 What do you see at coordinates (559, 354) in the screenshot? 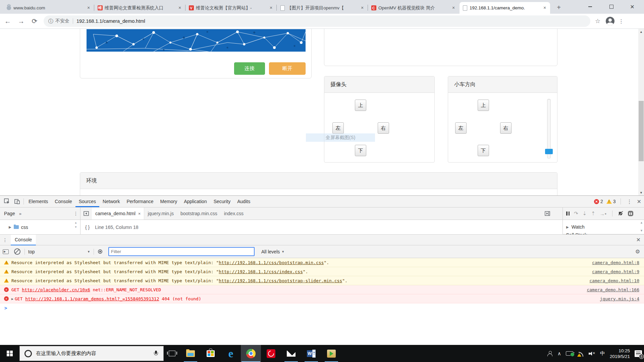
I see `hidden-icons-chevron: ∧` at bounding box center [559, 354].